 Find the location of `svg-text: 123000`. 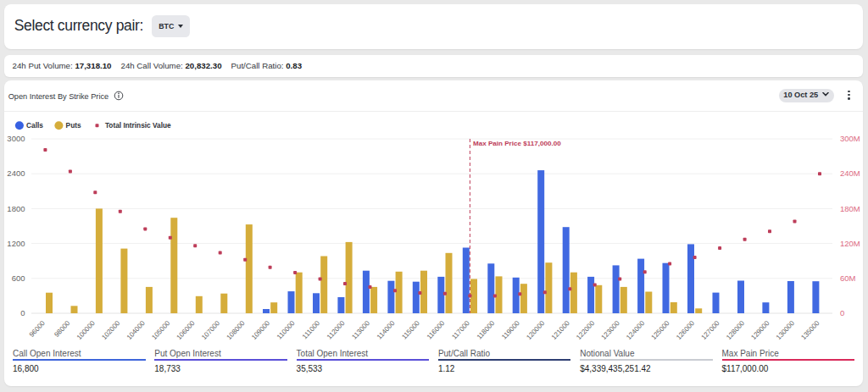

svg-text: 123000 is located at coordinates (610, 330).